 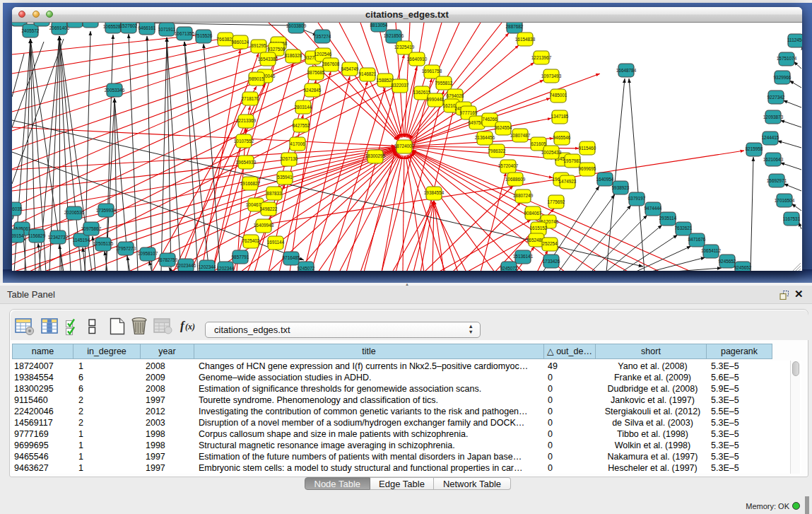 I want to click on svg-text: 9777169, so click(x=469, y=113).